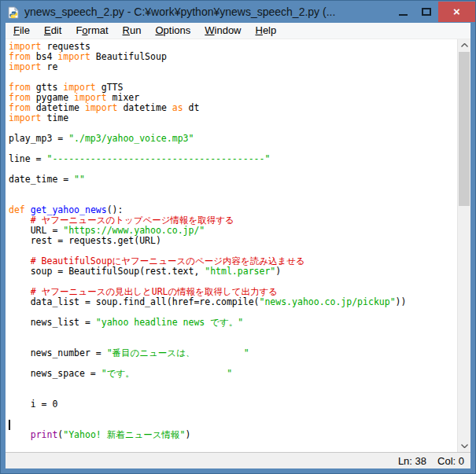  What do you see at coordinates (464, 446) in the screenshot?
I see `scroll-down-button` at bounding box center [464, 446].